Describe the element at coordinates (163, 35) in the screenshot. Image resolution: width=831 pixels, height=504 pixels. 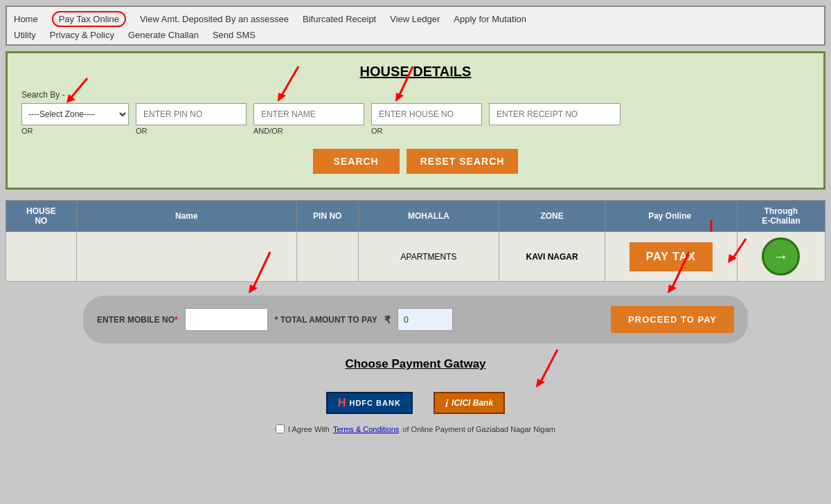
I see `generate-challan-link: Generate Challan` at that location.